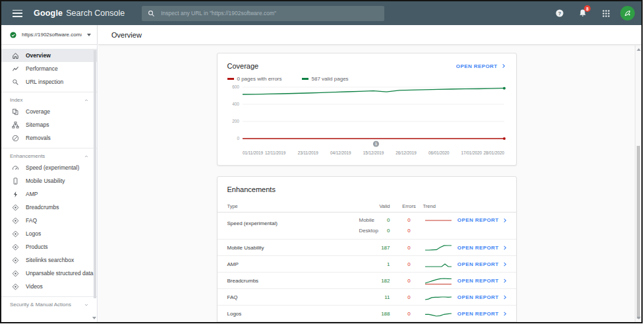  I want to click on sidebar-nav: Overview Performance URL inspection Inde…, so click(49, 183).